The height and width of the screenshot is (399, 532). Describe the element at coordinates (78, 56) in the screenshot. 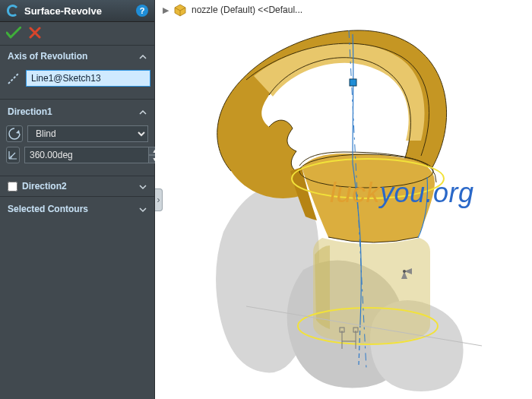

I see `section-header-axis: Axis of Revolution` at that location.